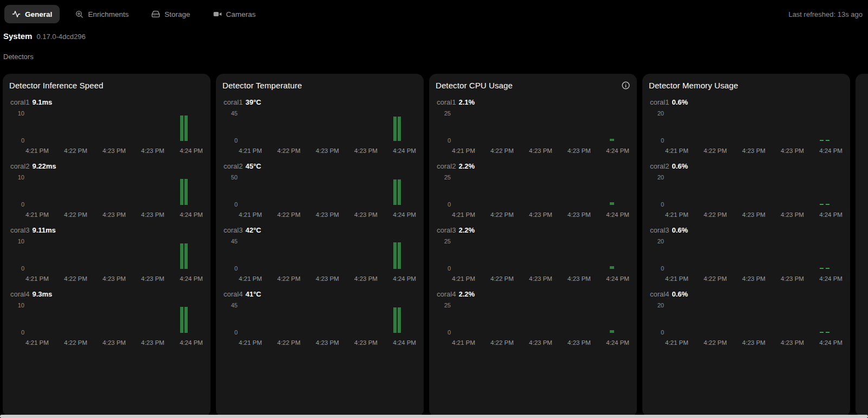 This screenshot has height=418, width=868. What do you see at coordinates (39, 14) in the screenshot?
I see `tab-label: General` at bounding box center [39, 14].